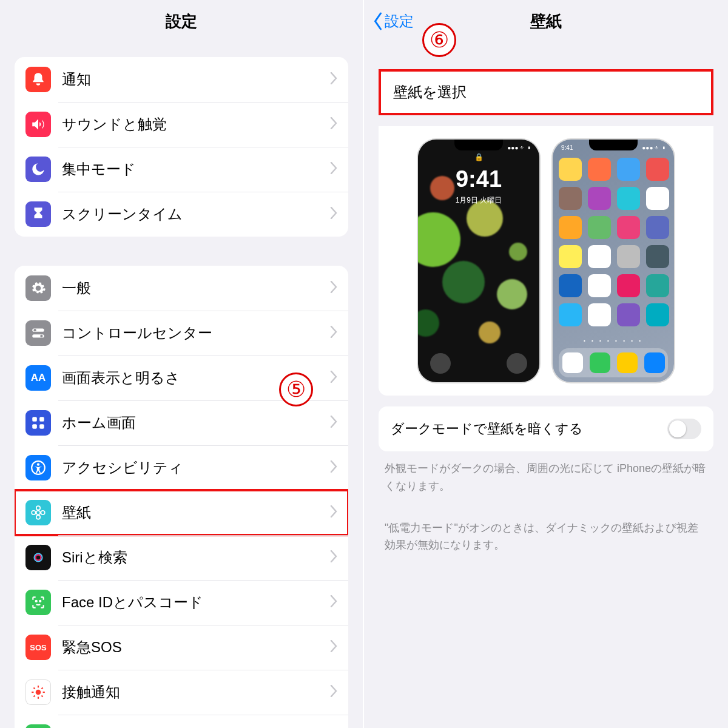 The height and width of the screenshot is (728, 728). What do you see at coordinates (38, 333) in the screenshot?
I see `switches-icon` at bounding box center [38, 333].